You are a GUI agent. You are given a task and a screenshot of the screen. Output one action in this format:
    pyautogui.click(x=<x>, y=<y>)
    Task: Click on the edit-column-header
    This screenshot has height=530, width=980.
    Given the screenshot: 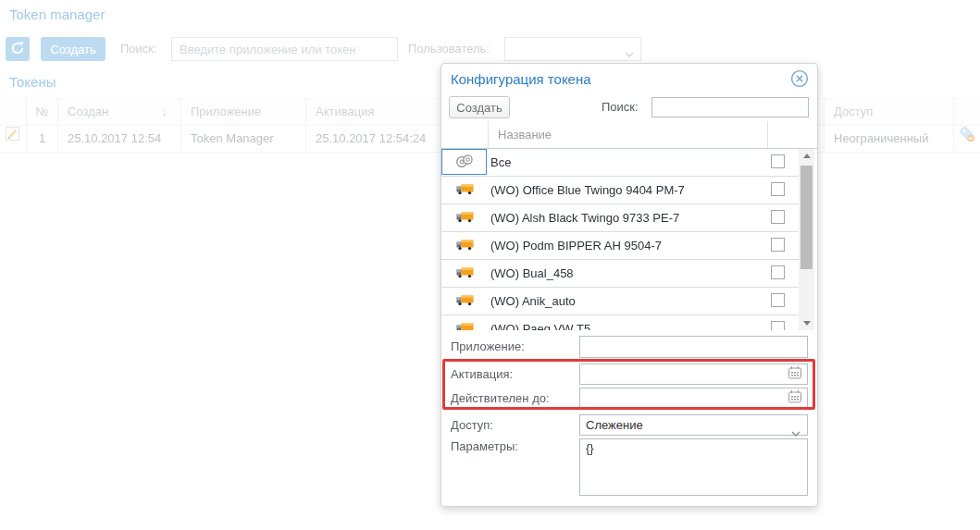 What is the action you would take?
    pyautogui.click(x=13, y=112)
    